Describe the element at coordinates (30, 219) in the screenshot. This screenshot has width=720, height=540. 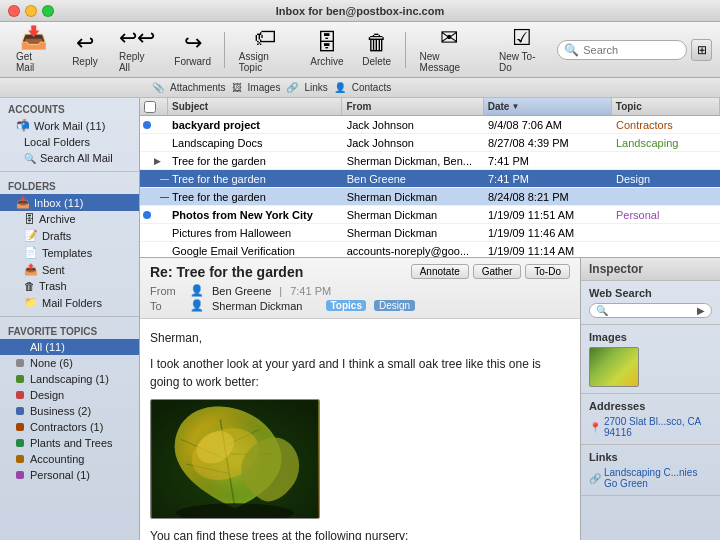
I see `archive-folder-icon: 🗄` at that location.